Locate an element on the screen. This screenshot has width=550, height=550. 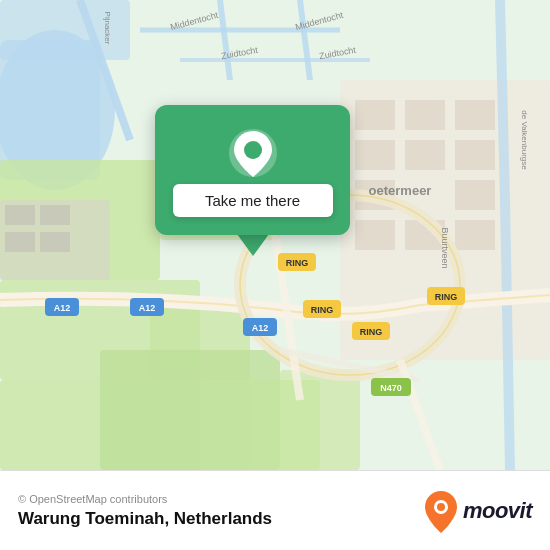
bottom-left: © OpenStreetMap contributors Warung Toem… is located at coordinates (145, 511).